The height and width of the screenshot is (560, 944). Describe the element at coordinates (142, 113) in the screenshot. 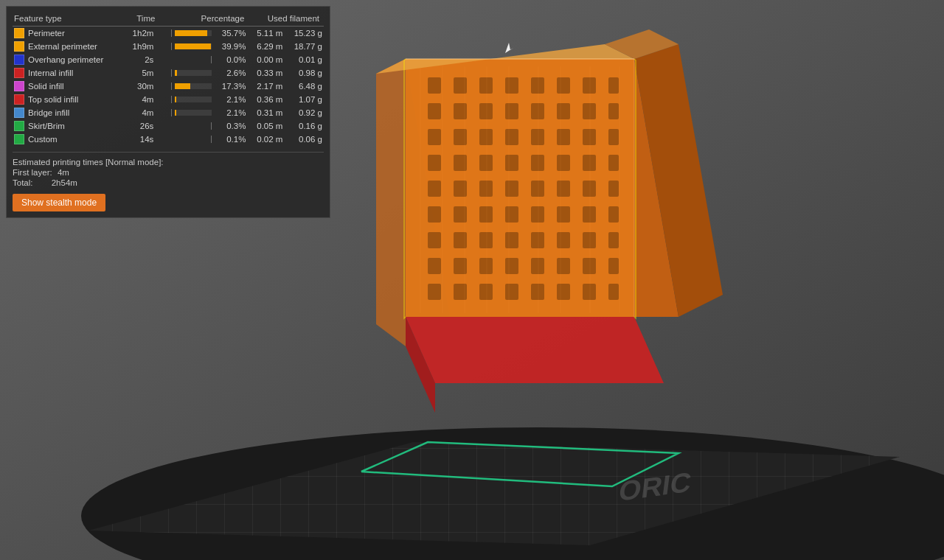

I see `time-cell: 4m` at that location.